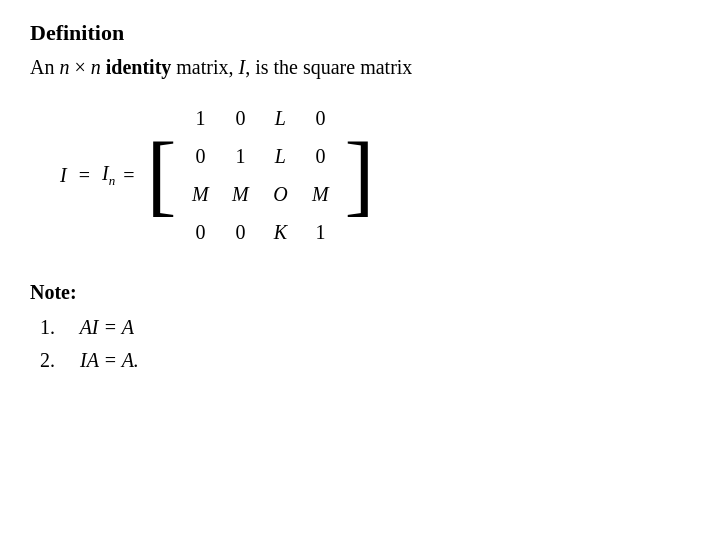 The width and height of the screenshot is (720, 540). I want to click on note-num-1: 1., so click(55, 328).